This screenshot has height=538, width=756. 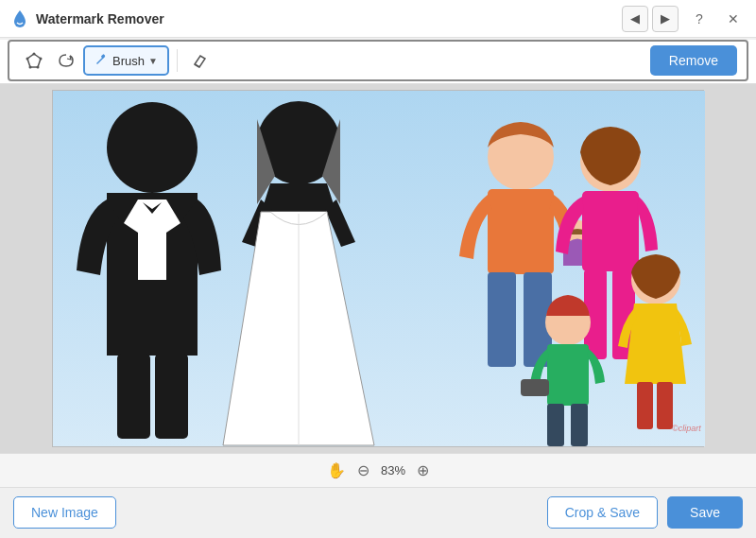 I want to click on app-logo, so click(x=20, y=19).